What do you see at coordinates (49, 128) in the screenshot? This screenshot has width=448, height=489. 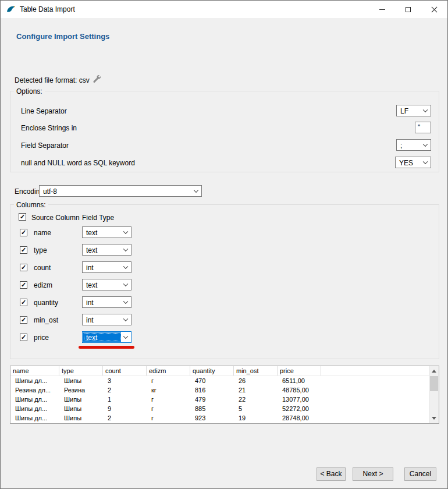 I see `enclose-strings-label: Enclose Strings in` at bounding box center [49, 128].